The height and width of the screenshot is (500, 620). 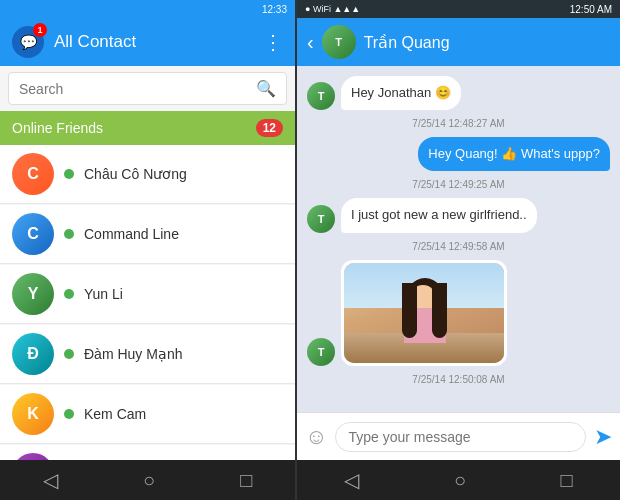 I want to click on message-bubble-1: Hey Jonathan 😊, so click(x=401, y=93).